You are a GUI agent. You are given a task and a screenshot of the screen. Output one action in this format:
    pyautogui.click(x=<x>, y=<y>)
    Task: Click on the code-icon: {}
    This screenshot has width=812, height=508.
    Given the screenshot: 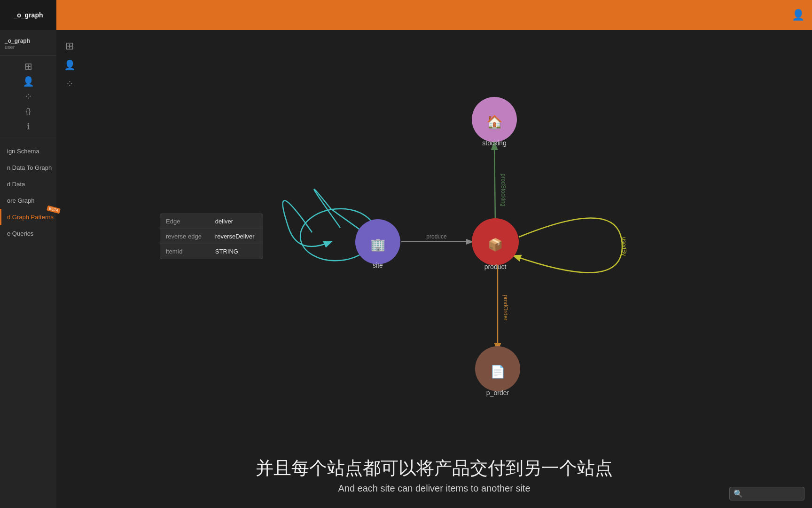 What is the action you would take?
    pyautogui.click(x=28, y=111)
    